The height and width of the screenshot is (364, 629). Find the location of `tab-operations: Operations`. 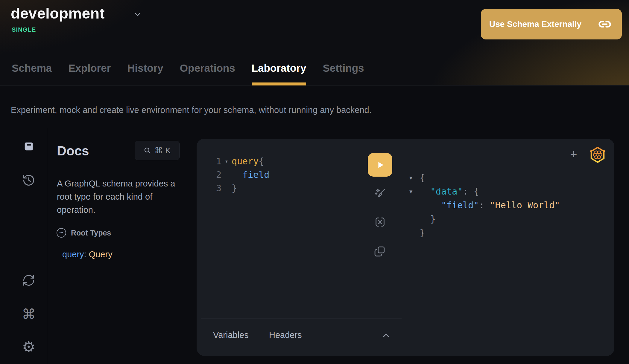

tab-operations: Operations is located at coordinates (208, 74).